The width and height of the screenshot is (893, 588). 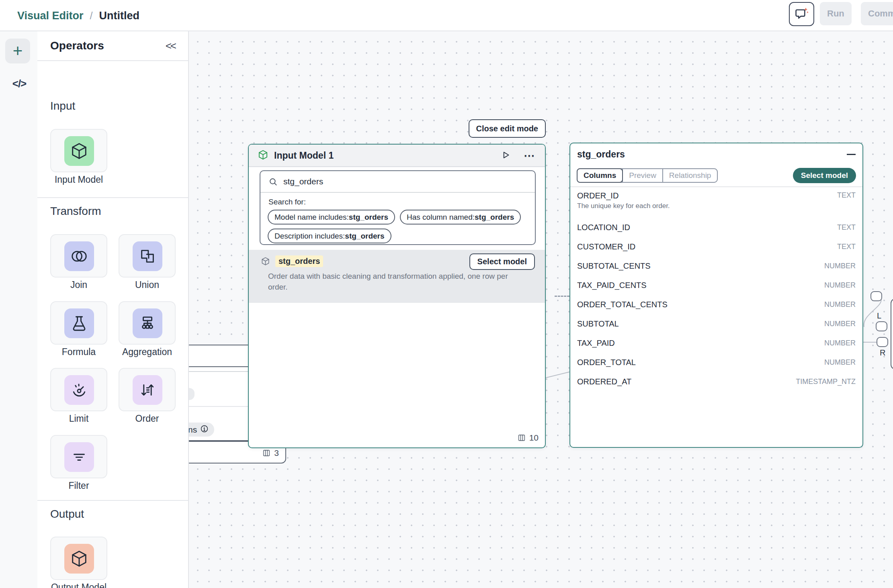 I want to click on search-suggestions: Model name includes: stg_orders Has colu…, so click(x=398, y=227).